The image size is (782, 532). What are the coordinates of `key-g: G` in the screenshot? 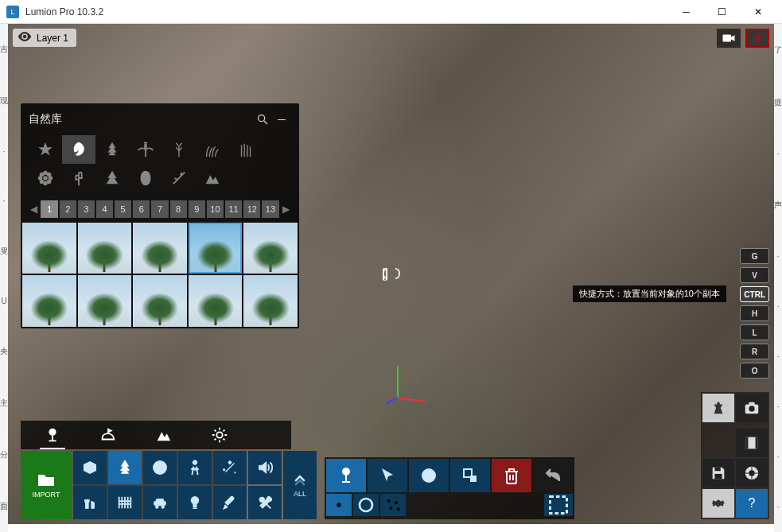 It's located at (754, 256).